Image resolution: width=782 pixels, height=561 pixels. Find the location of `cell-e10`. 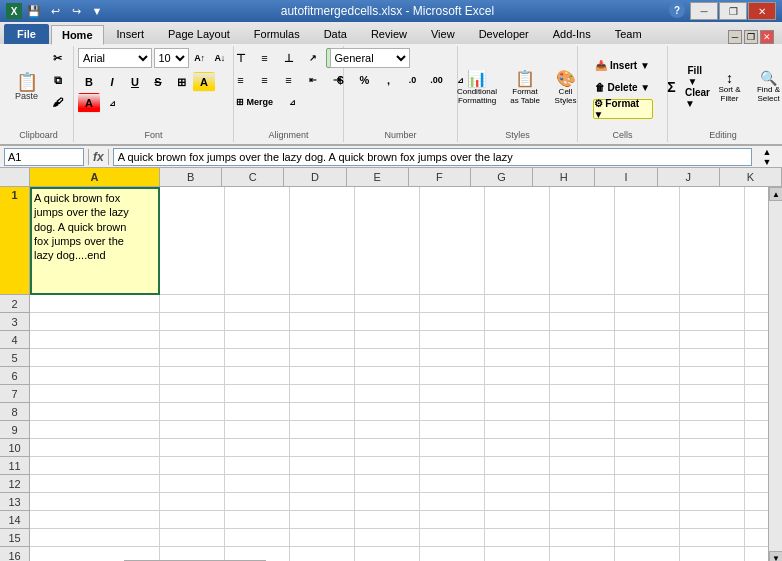

cell-e10 is located at coordinates (388, 448).